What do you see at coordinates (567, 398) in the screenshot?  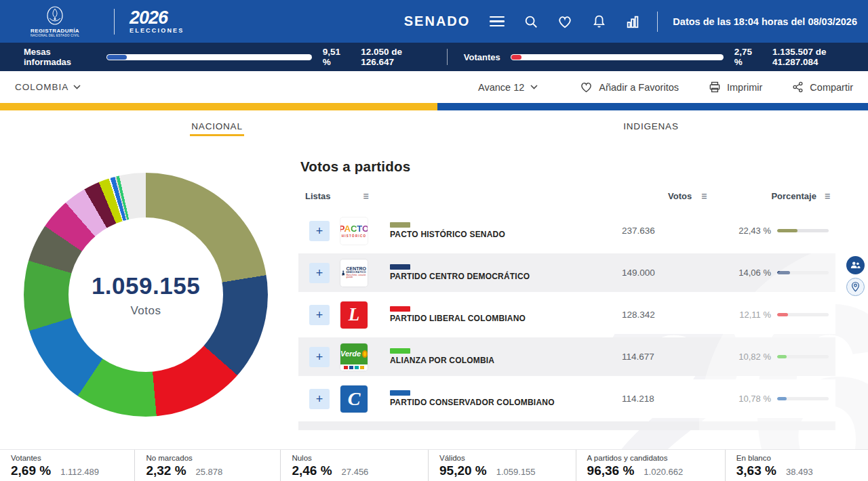 I see `table-row: + C PARTIDO CONSERVADOR COLOMBIANO 114.2…` at bounding box center [567, 398].